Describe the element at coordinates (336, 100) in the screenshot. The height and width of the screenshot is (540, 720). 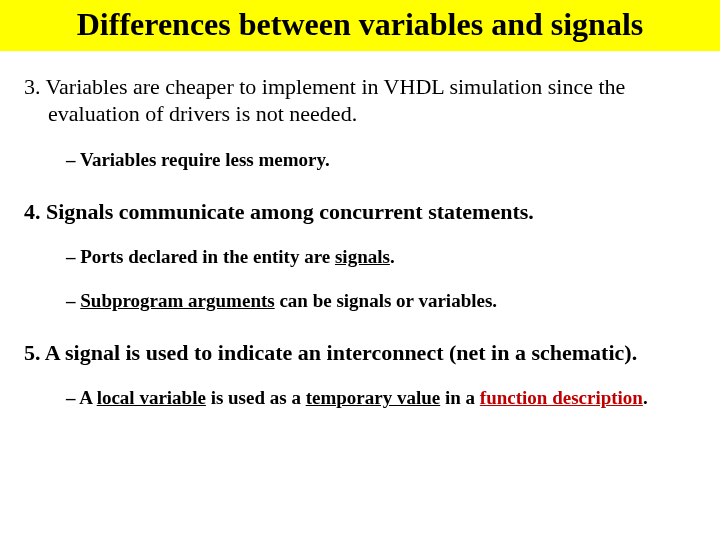
I see `point-3-text: Variables are cheaper to implement in VH…` at that location.